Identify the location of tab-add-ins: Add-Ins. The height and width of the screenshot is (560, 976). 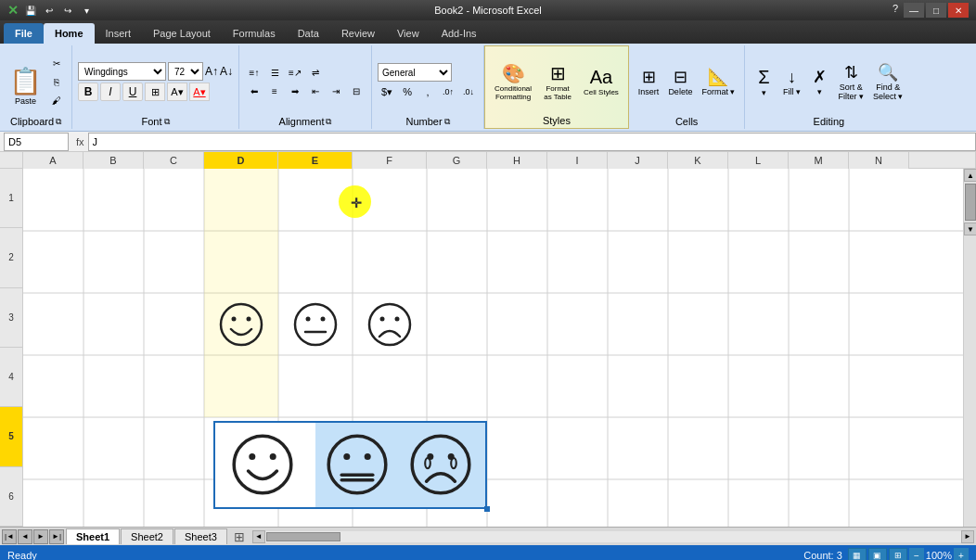
(459, 33).